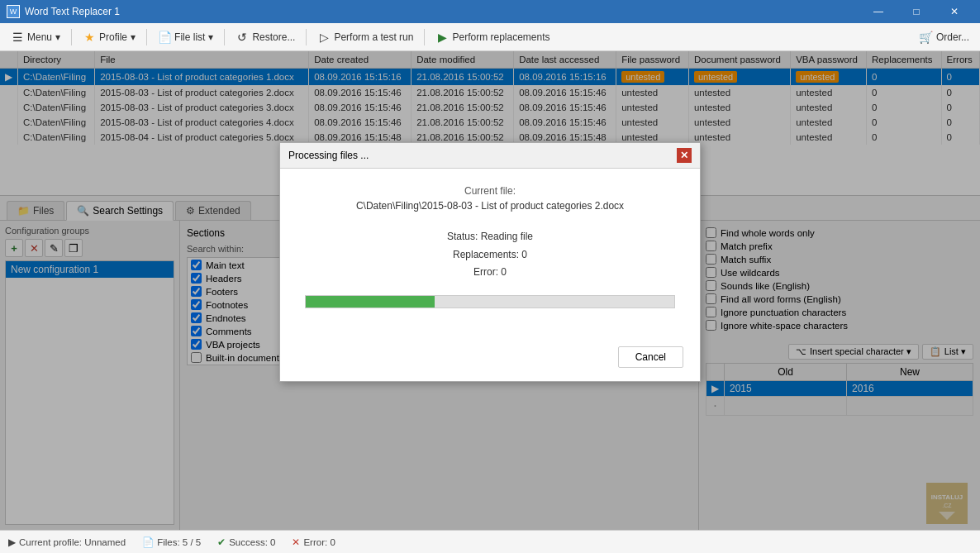 The image size is (980, 553). I want to click on order-icon: 🛒, so click(926, 37).